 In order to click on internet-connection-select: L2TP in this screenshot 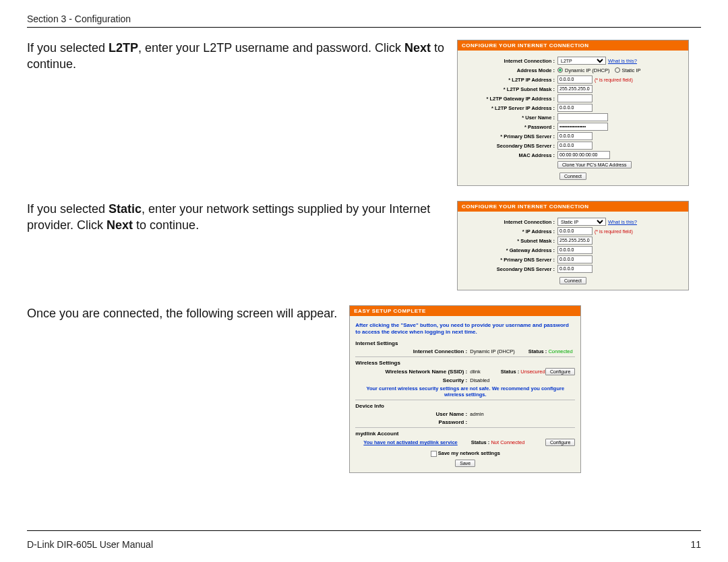, I will do `click(582, 61)`.